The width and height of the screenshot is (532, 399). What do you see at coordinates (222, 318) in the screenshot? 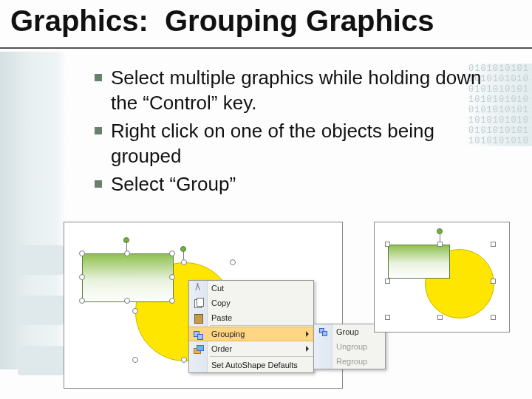
I see `menu-item-label: Paste` at bounding box center [222, 318].